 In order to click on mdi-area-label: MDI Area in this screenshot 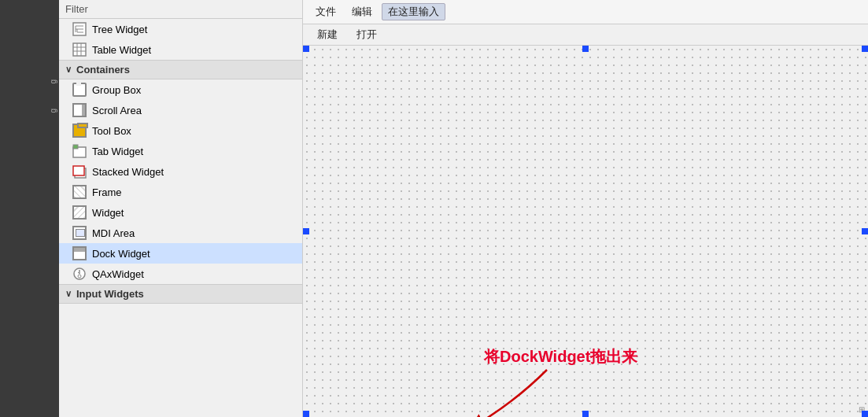, I will do `click(113, 233)`.